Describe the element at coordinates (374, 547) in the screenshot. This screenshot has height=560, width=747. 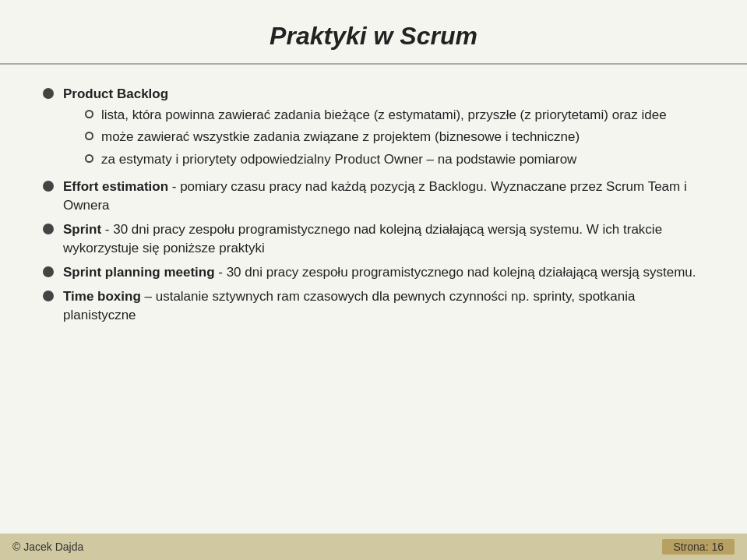
I see `slide-footer: © Jacek Dajda Strona: 16` at that location.